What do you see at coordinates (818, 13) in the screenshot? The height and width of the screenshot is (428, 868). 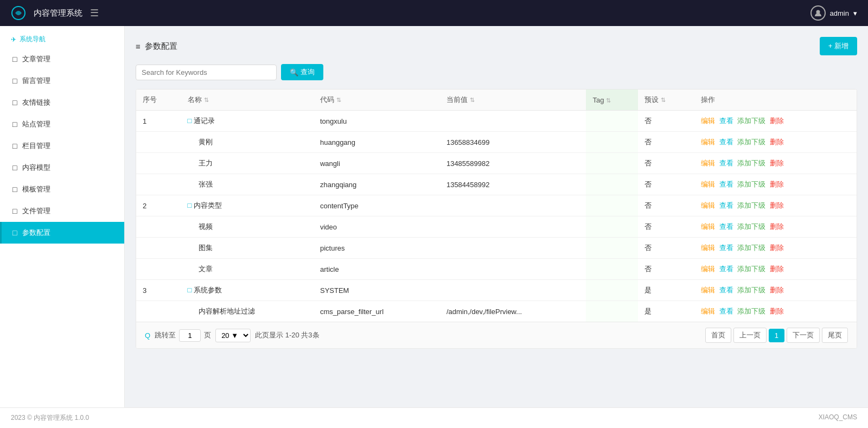 I see `avatar` at bounding box center [818, 13].